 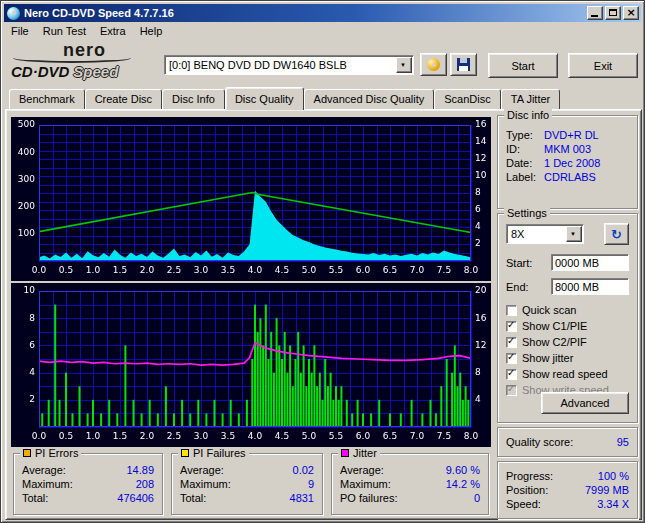 What do you see at coordinates (20, 31) in the screenshot?
I see `menu-file: File` at bounding box center [20, 31].